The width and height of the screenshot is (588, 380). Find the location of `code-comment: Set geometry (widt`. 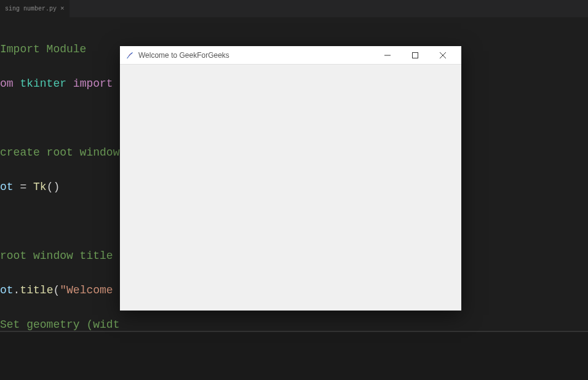

code-comment: Set geometry (widt is located at coordinates (60, 325).